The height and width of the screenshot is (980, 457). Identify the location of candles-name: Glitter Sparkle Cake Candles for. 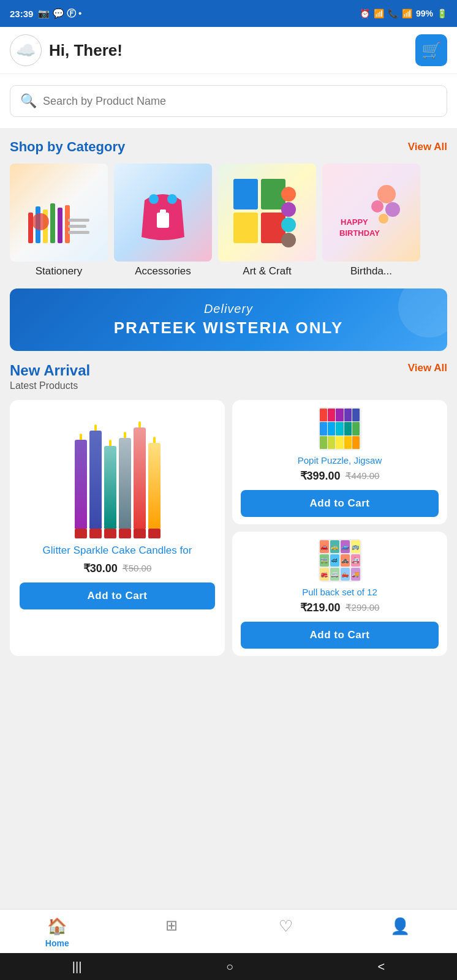
(118, 551).